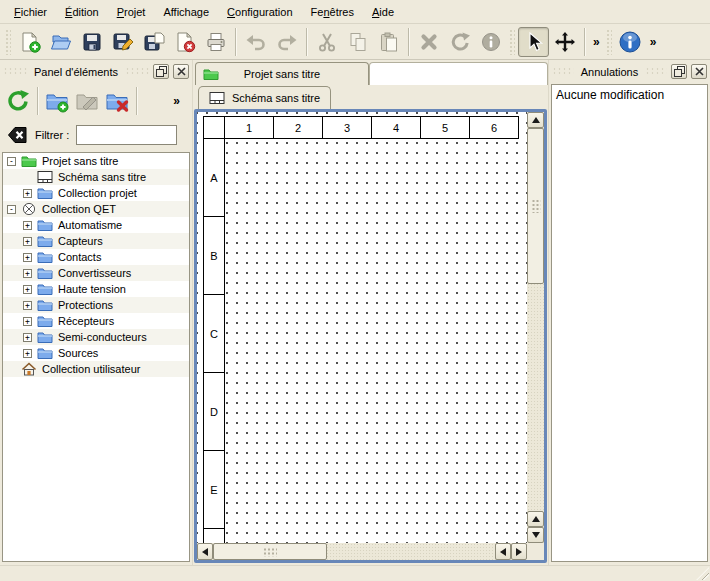 This screenshot has width=710, height=581. I want to click on menu-aide: Aide, so click(383, 12).